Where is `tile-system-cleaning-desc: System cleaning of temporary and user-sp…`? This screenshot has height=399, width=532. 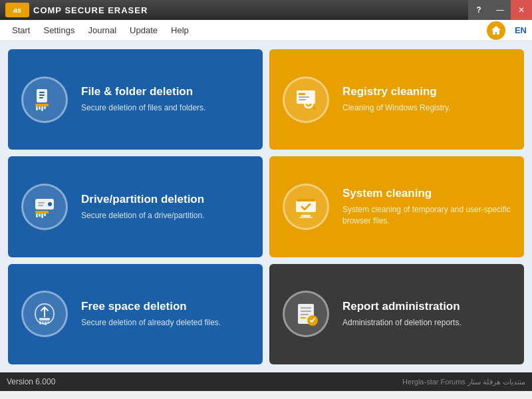 tile-system-cleaning-desc: System cleaning of temporary and user-sp… is located at coordinates (427, 215).